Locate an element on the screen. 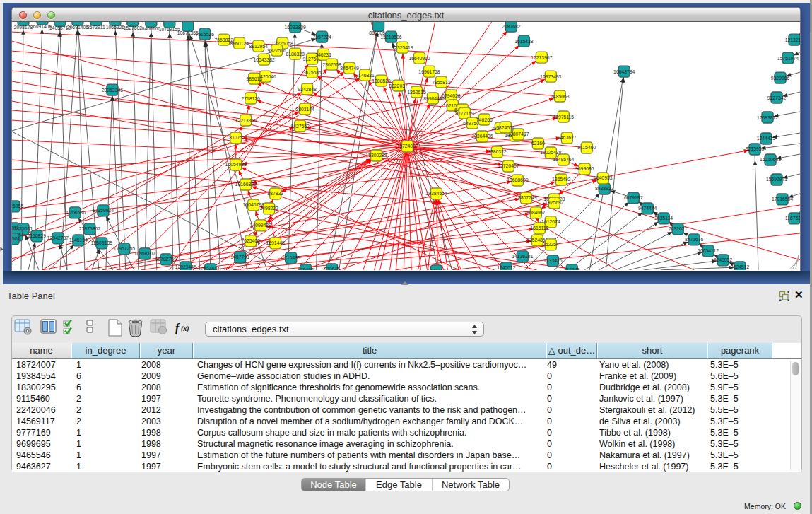 The image size is (812, 514). svg-text: 887833 is located at coordinates (276, 194).